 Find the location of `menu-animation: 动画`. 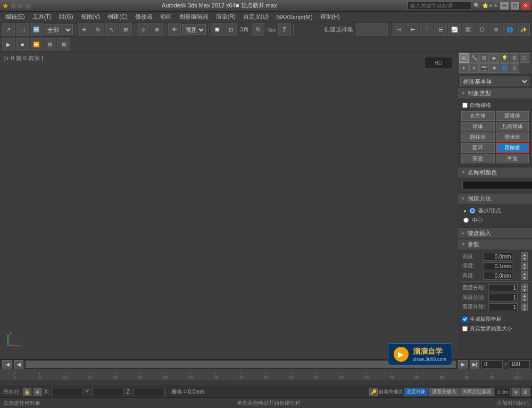

menu-animation: 动画 is located at coordinates (166, 17).